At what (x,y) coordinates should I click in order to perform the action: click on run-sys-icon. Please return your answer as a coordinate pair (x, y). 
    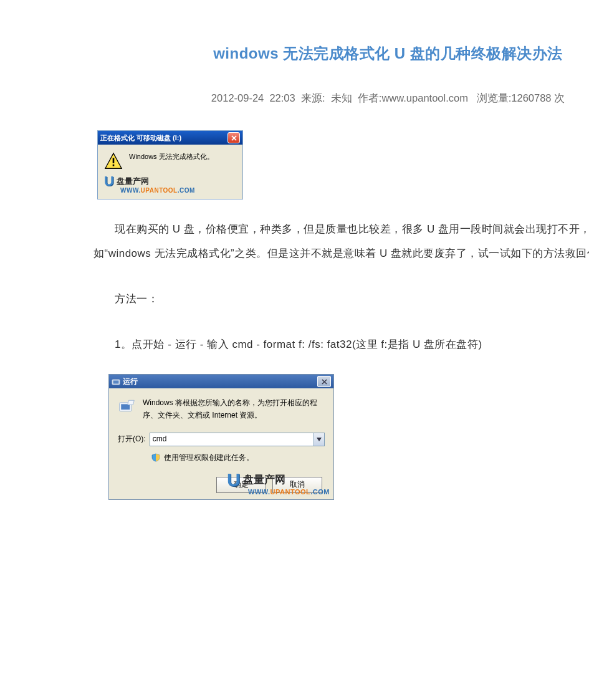
    Looking at the image, I should click on (116, 381).